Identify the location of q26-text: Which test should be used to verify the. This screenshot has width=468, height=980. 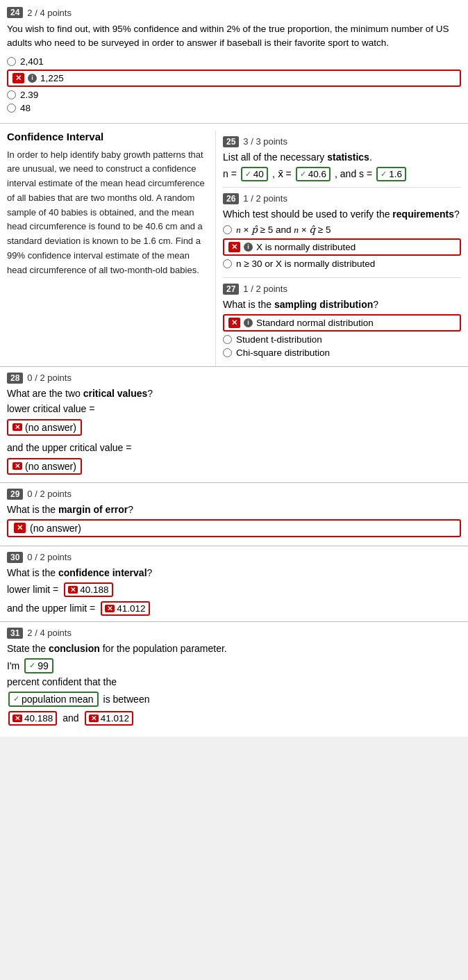
(306, 214).